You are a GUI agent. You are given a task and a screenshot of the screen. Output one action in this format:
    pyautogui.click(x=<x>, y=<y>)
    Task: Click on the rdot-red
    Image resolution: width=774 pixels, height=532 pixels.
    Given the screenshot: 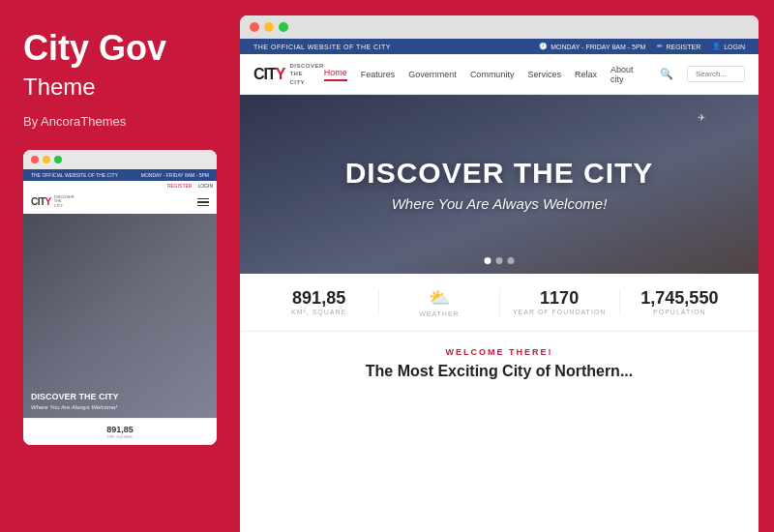 What is the action you would take?
    pyautogui.click(x=254, y=27)
    